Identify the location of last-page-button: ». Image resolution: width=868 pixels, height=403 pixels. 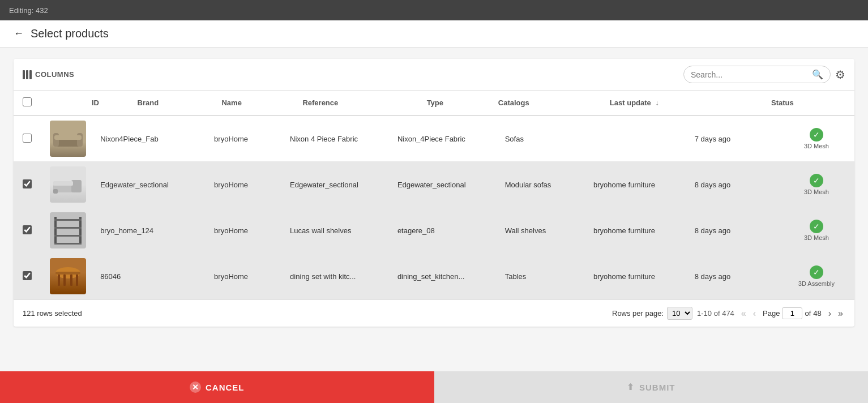
(840, 314).